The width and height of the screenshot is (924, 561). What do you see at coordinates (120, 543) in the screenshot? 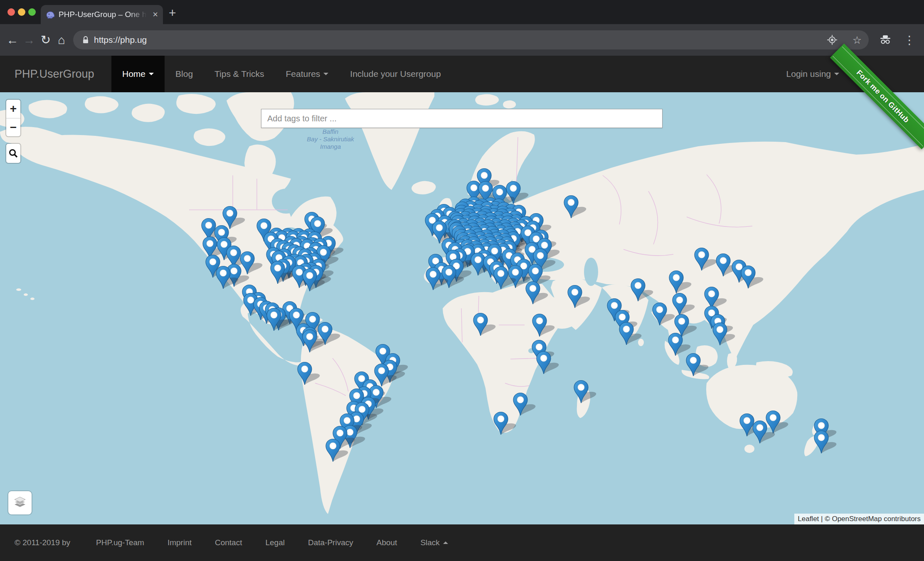
I see `footer-link-team: PHP.ug-Team` at bounding box center [120, 543].